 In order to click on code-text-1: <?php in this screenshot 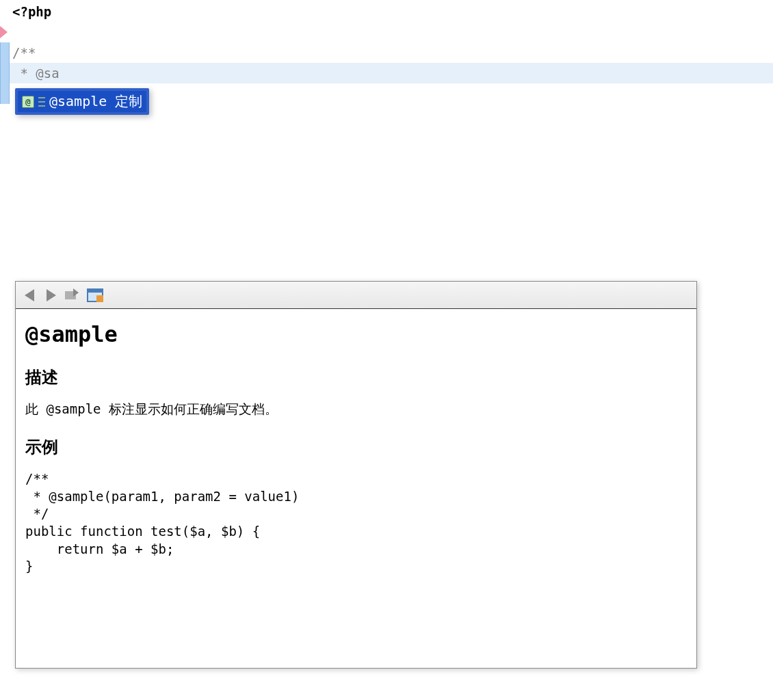, I will do `click(30, 12)`.